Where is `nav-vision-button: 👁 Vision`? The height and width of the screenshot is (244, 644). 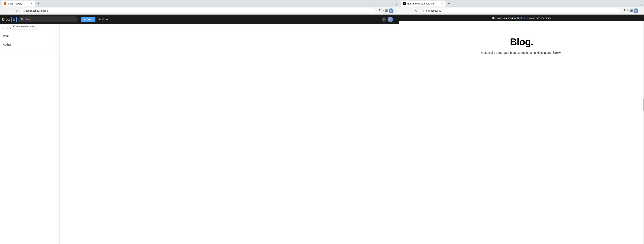 nav-vision-button: 👁 Vision is located at coordinates (104, 20).